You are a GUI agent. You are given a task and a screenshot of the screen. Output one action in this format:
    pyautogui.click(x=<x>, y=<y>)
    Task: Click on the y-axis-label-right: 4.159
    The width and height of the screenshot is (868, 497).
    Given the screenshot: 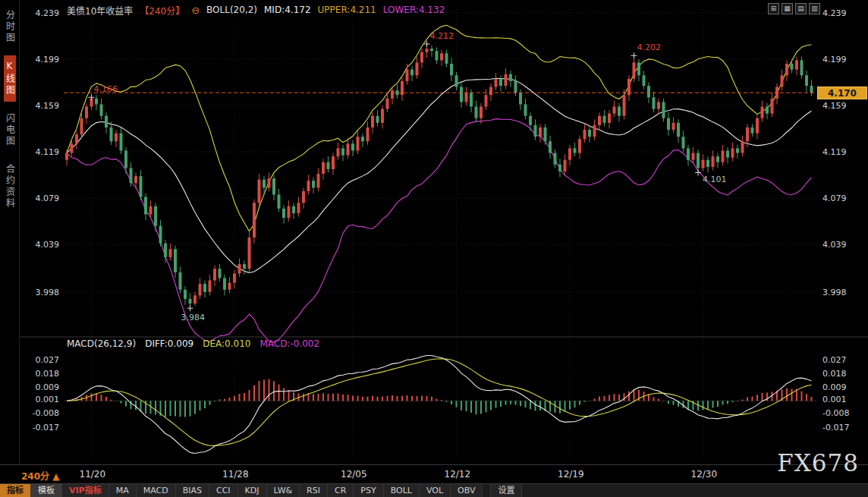 What is the action you would take?
    pyautogui.click(x=835, y=106)
    